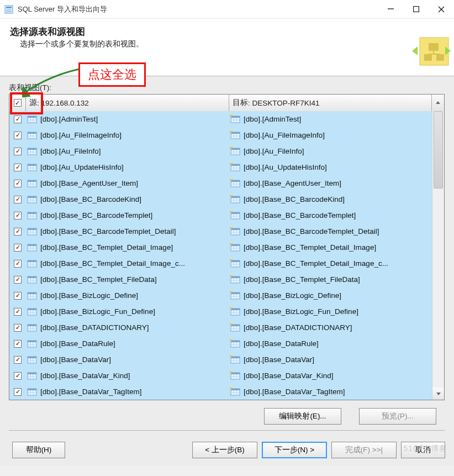 The width and height of the screenshot is (454, 476). Describe the element at coordinates (221, 216) in the screenshot. I see `table-row: [dbo].[Base_BC_BarcodeTemplet][dbo].[Bas…` at that location.